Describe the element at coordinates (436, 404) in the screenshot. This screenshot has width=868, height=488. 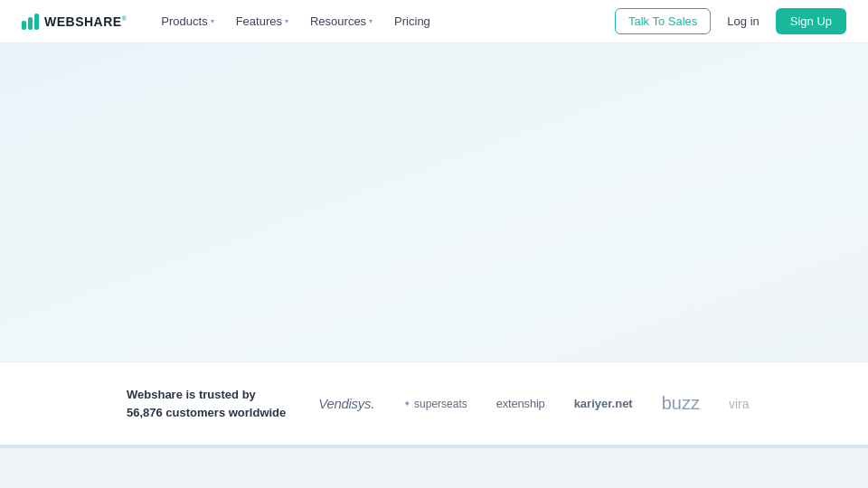
I see `logo-superseats: ✦ superseats` at that location.